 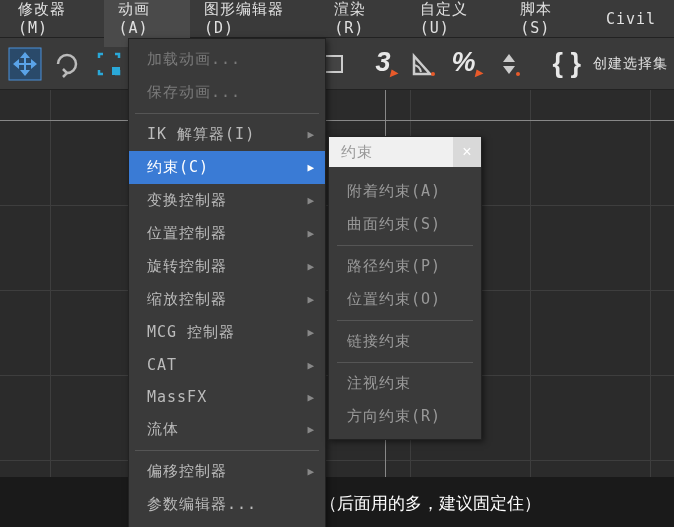 What do you see at coordinates (566, 64) in the screenshot?
I see `named-sets-icon: { }` at bounding box center [566, 64].